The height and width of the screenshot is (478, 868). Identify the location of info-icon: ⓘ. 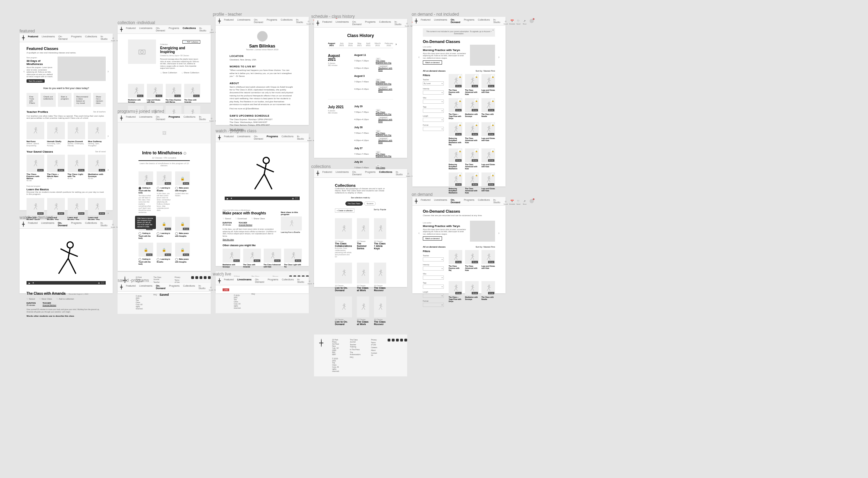
(185, 154).